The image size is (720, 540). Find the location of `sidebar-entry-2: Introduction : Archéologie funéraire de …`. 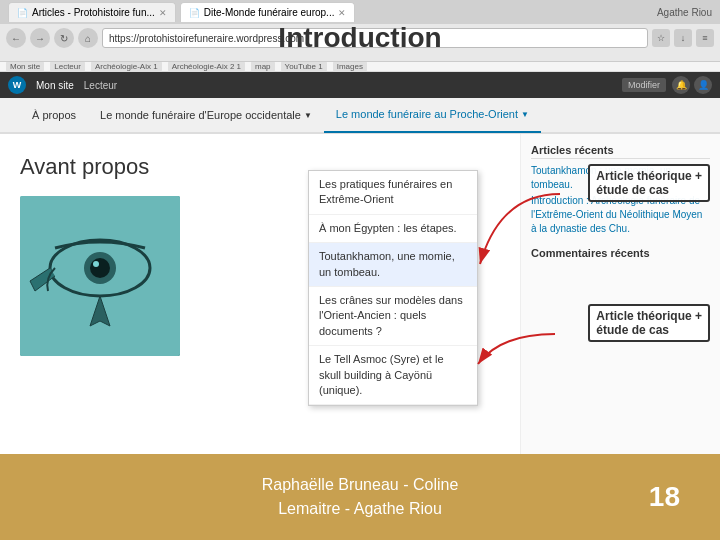

sidebar-entry-2: Introduction : Archéologie funéraire de … is located at coordinates (620, 215).